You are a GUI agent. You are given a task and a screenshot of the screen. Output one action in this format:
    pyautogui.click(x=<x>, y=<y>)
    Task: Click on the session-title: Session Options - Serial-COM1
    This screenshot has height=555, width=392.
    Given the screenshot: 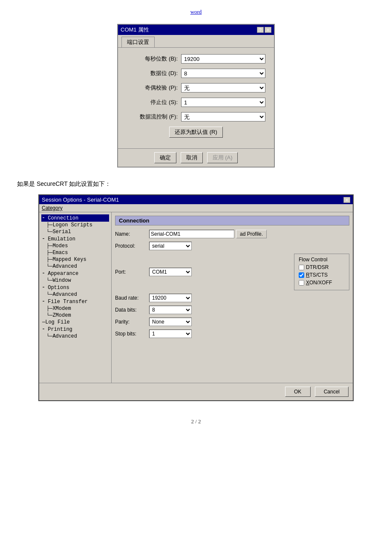 What is the action you would take?
    pyautogui.click(x=80, y=199)
    